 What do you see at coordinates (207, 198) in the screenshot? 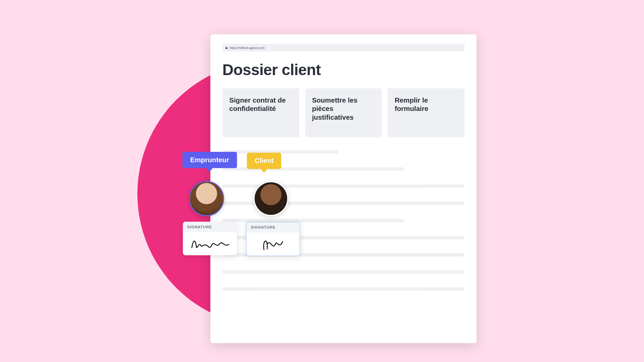
I see `avatar-borrower` at bounding box center [207, 198].